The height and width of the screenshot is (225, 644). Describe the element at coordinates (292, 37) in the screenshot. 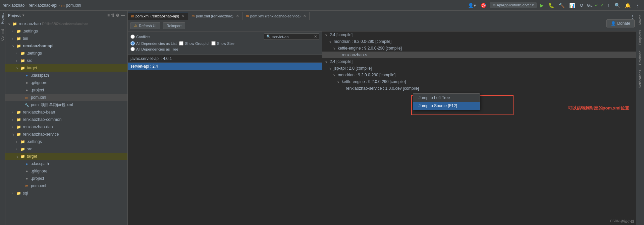

I see `search-input` at that location.